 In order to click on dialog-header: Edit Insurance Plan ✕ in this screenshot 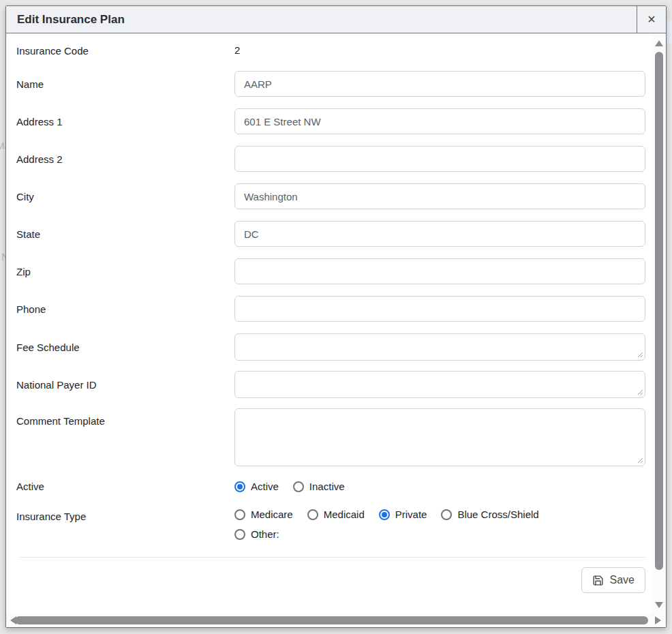, I will do `click(336, 20)`.